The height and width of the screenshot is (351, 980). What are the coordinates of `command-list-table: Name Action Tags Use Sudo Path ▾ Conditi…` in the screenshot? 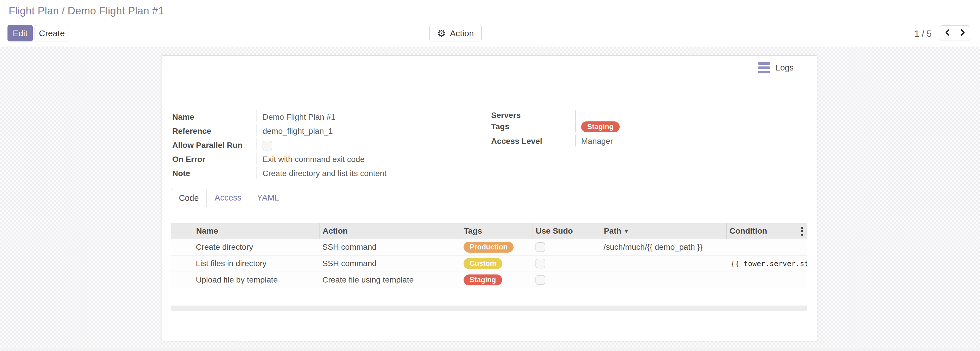 It's located at (489, 256).